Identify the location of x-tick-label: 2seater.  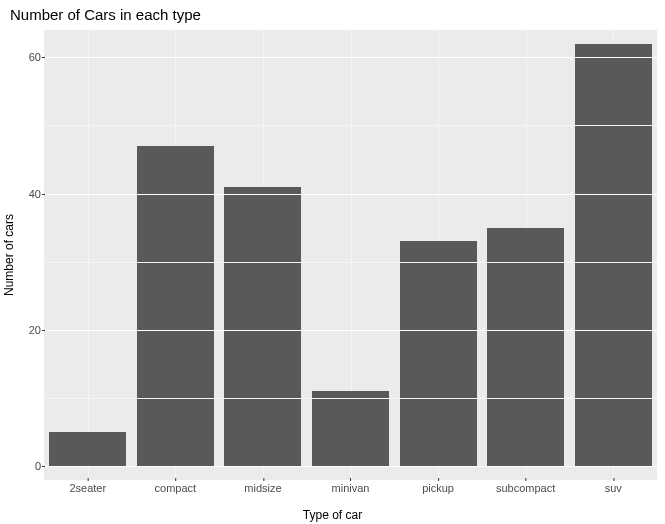
(88, 488).